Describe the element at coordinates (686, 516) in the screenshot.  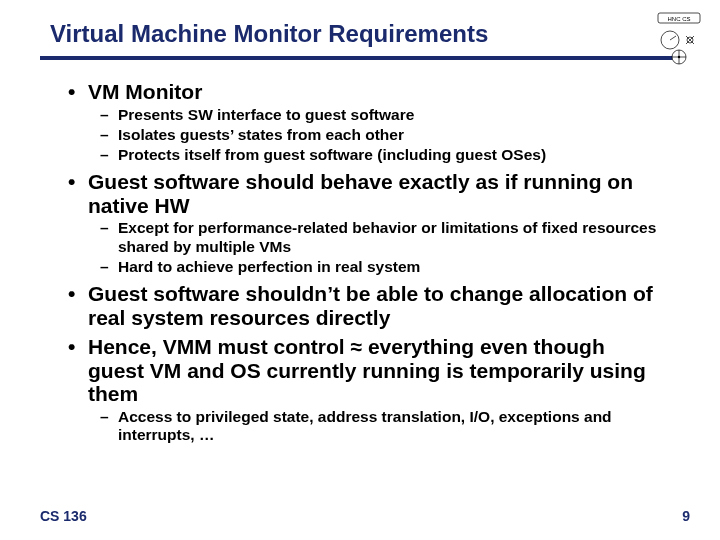
I see `footer-page: 9` at that location.